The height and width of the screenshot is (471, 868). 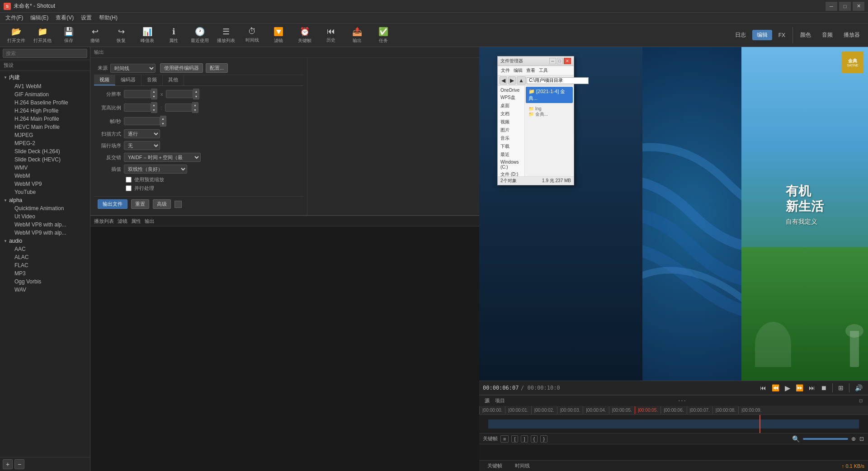 I want to click on item-gif: GIF Animation, so click(x=51, y=94).